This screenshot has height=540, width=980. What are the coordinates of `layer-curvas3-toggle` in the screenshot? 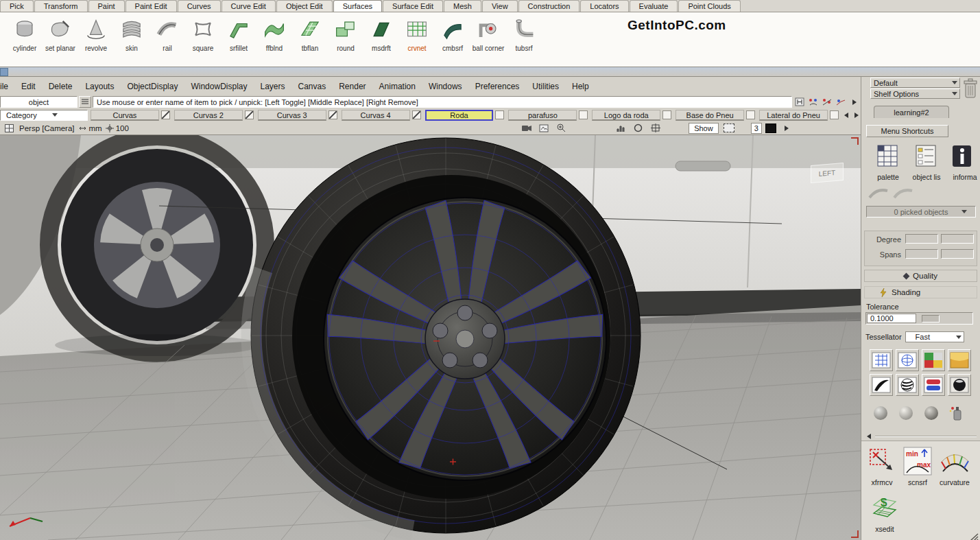 It's located at (333, 115).